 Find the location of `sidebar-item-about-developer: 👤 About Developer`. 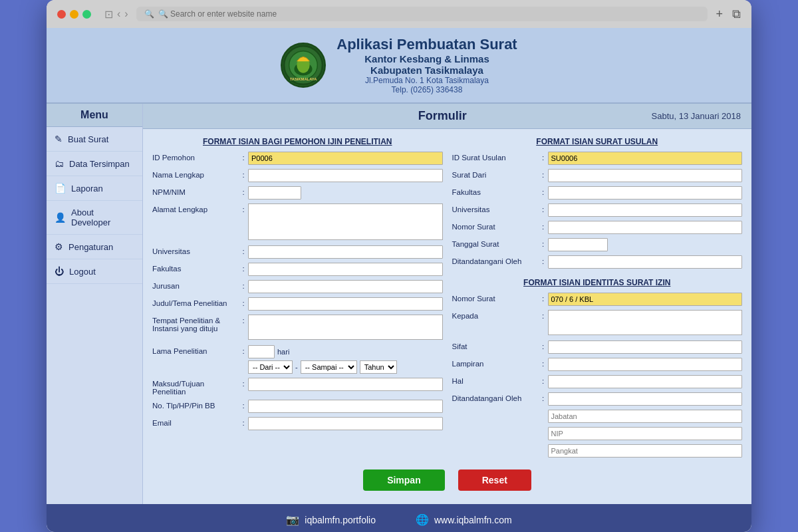

sidebar-item-about-developer: 👤 About Developer is located at coordinates (94, 218).